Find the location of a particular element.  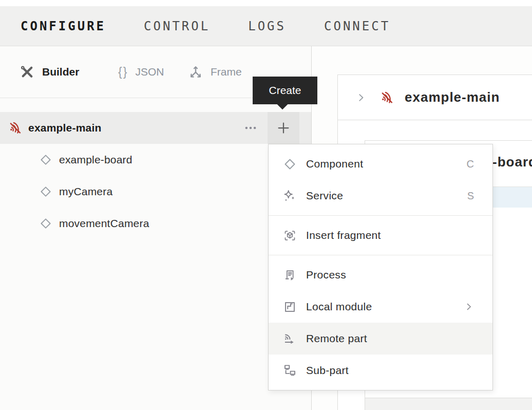

tree-child-label: movementCamera is located at coordinates (104, 223).